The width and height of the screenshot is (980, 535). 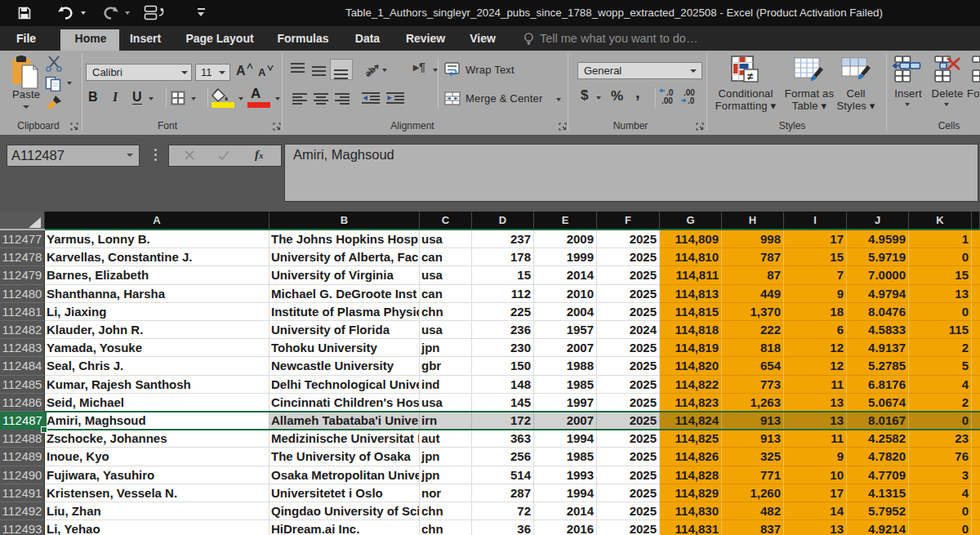 What do you see at coordinates (691, 101) in the screenshot?
I see `svg-text: .0` at bounding box center [691, 101].